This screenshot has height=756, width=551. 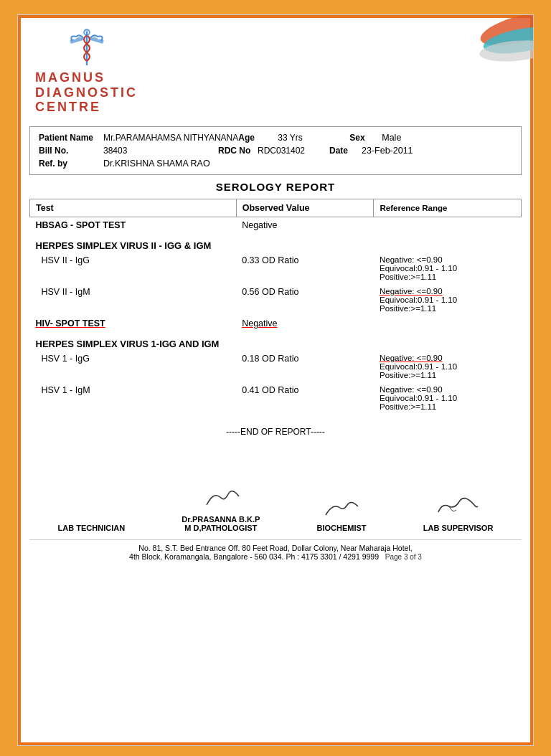 I want to click on date-value: 23-Feb-2011, so click(x=387, y=151).